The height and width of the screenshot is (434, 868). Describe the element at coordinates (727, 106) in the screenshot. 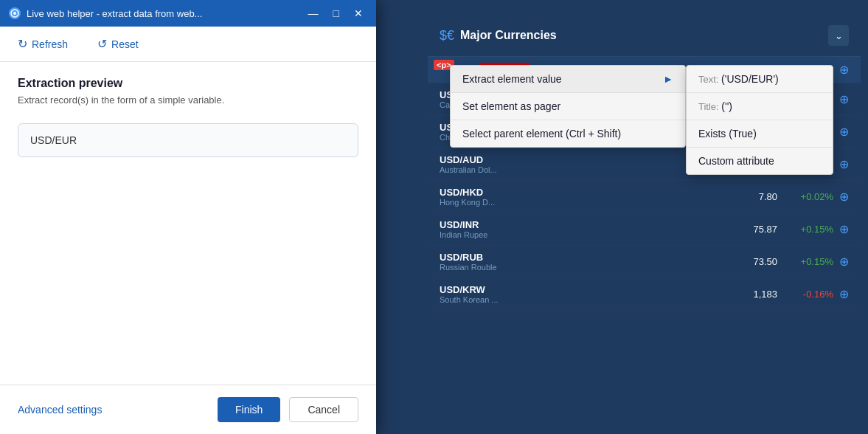

I see `submenu-title-value: ('')` at that location.